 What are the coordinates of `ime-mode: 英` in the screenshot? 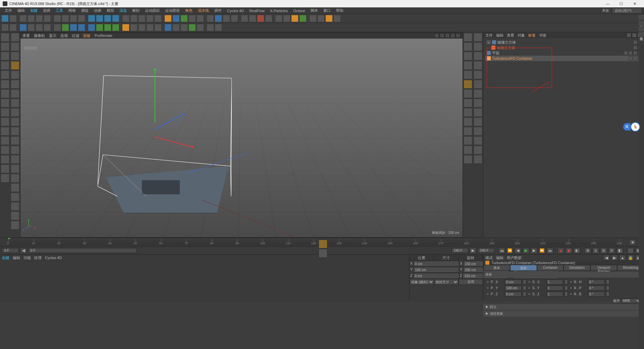 It's located at (627, 127).